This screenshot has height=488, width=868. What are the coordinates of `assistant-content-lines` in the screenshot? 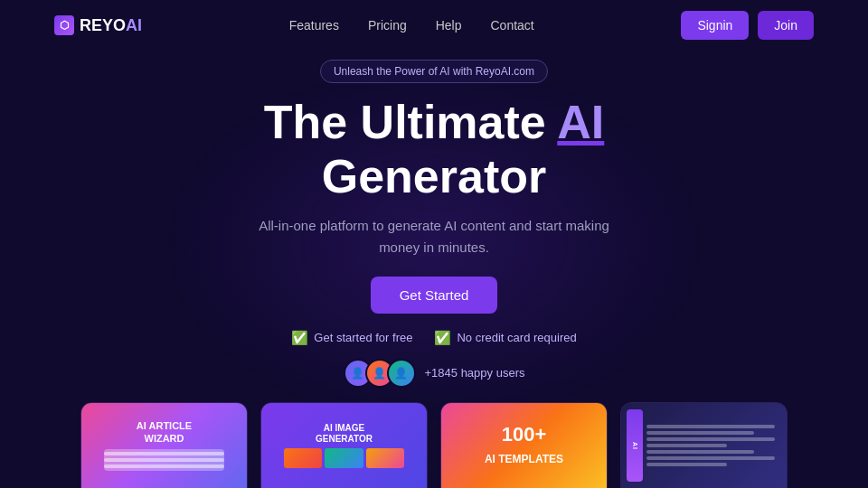 It's located at (714, 446).